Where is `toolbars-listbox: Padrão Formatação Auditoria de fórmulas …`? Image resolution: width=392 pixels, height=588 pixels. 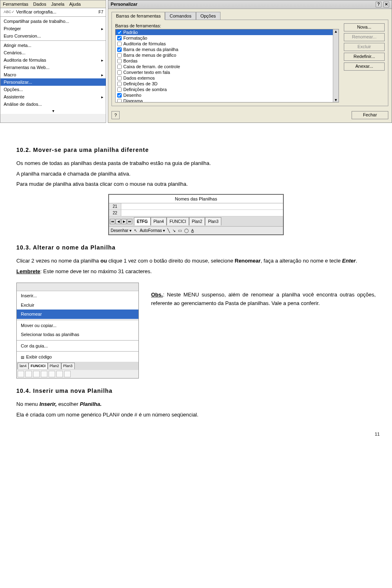
toolbars-listbox: Padrão Formatação Auditoria de fórmulas … is located at coordinates (227, 66).